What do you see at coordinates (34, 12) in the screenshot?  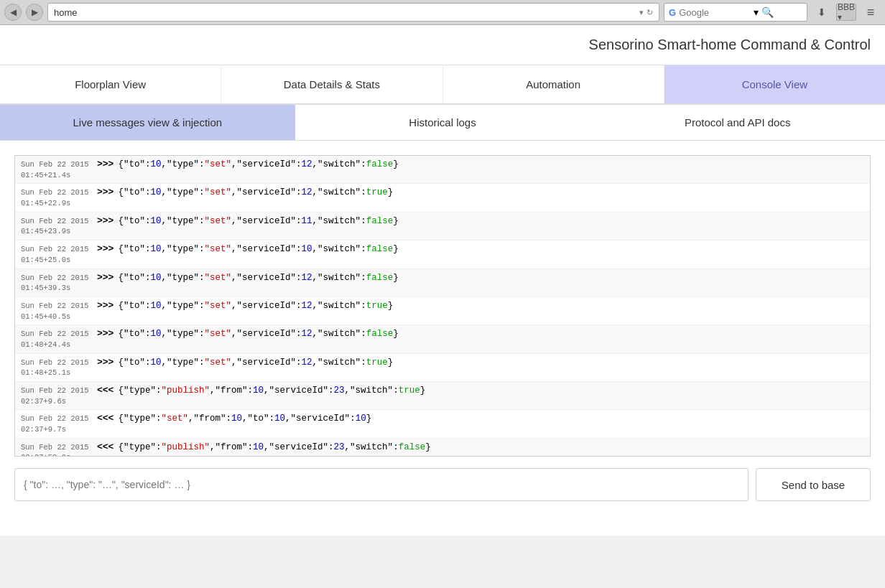 I see `forward-button: ▶` at bounding box center [34, 12].